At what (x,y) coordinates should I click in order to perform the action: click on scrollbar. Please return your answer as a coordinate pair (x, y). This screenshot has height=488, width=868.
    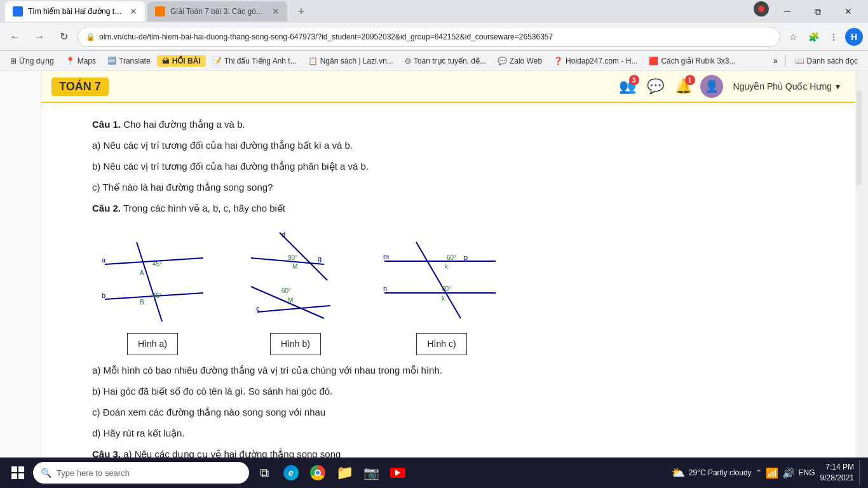
    Looking at the image, I should click on (859, 138).